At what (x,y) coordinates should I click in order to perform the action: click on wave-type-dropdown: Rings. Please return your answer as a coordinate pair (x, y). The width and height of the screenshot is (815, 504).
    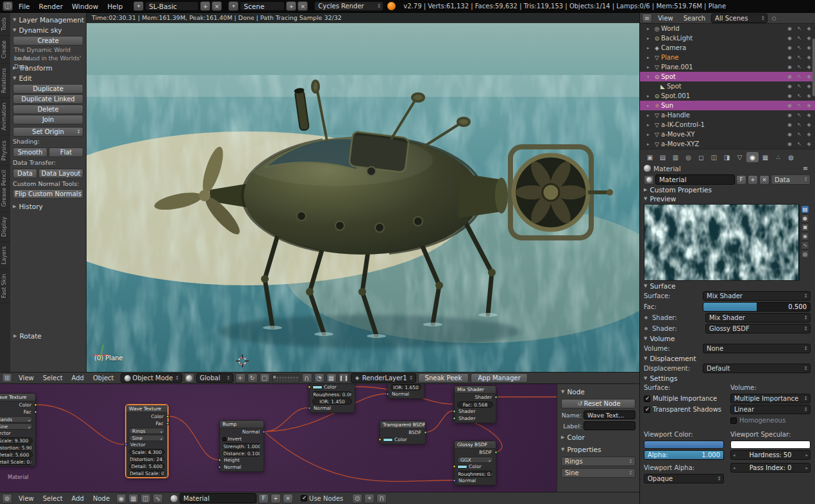
    Looking at the image, I should click on (598, 462).